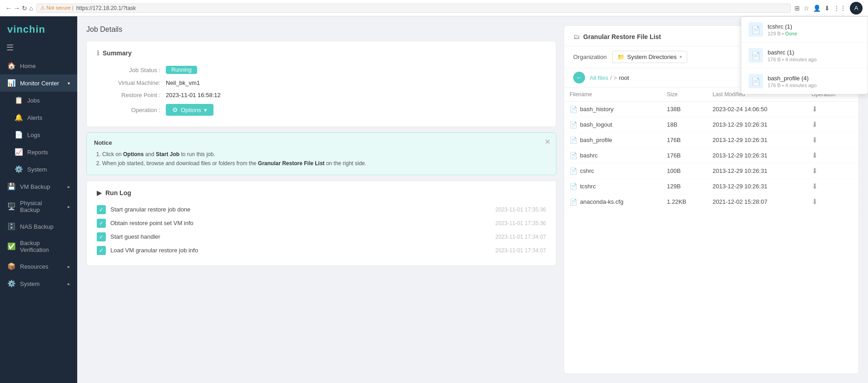 The image size is (868, 383). I want to click on monitor-center-icon: 📊, so click(11, 83).